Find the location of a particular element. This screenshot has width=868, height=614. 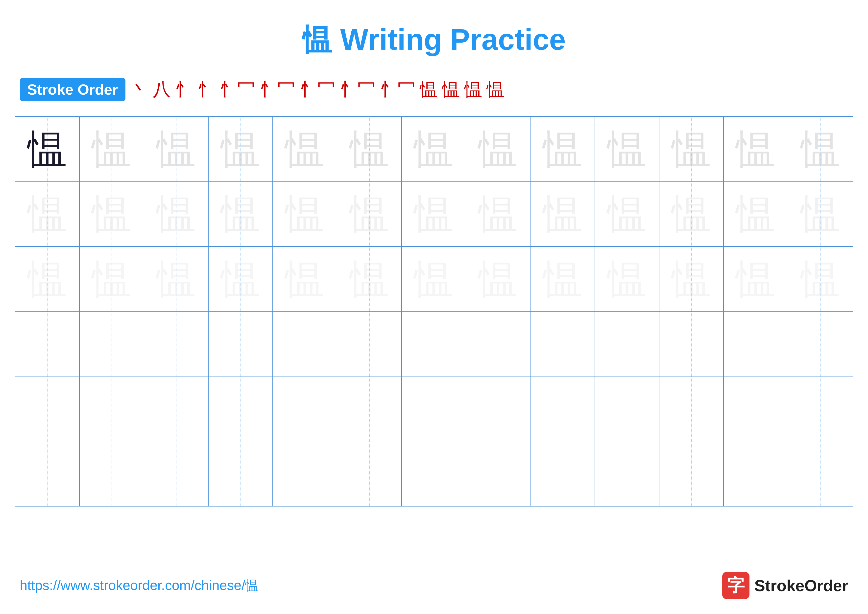

cell-3-4: 愠 is located at coordinates (241, 279).